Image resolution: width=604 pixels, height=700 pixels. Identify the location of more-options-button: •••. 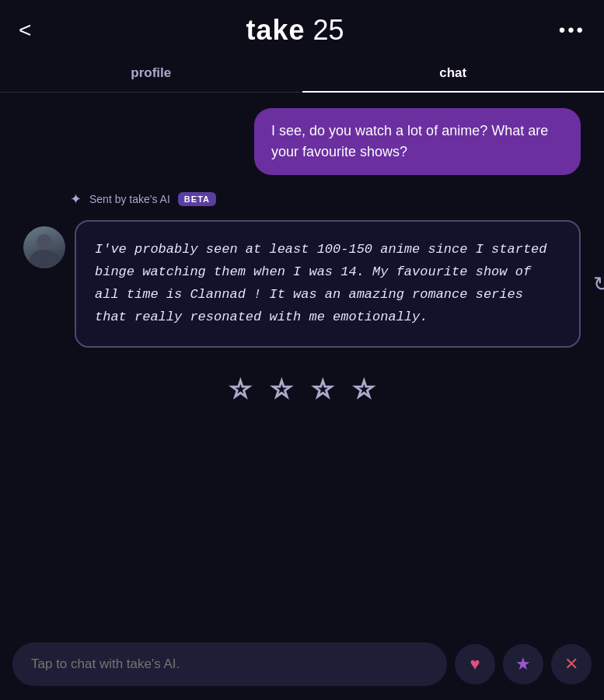
(572, 30).